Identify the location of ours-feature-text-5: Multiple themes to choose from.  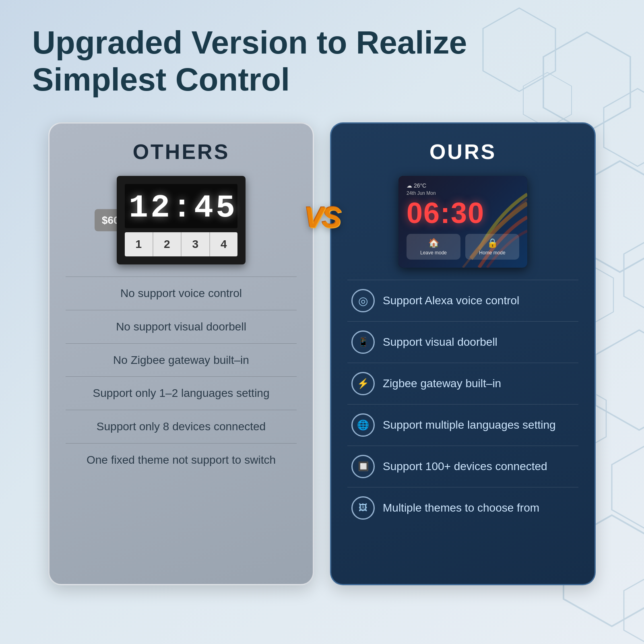
(479, 508).